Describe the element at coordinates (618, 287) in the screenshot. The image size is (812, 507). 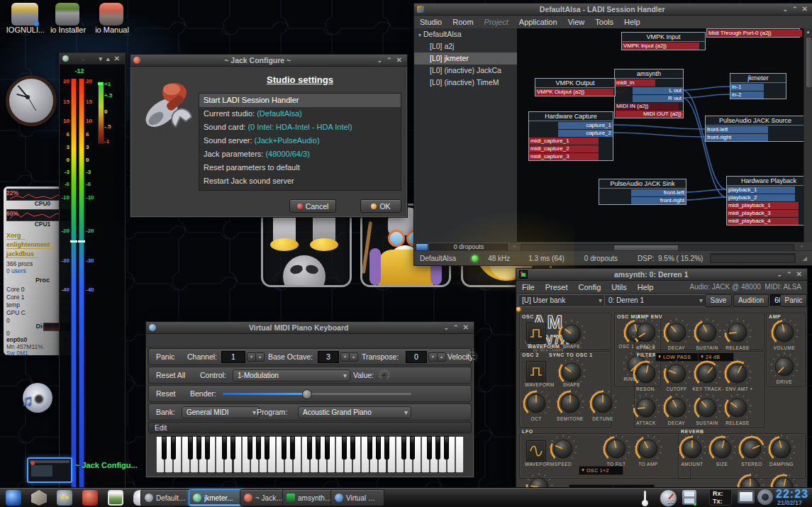
I see `menu-utils: Utils` at that location.